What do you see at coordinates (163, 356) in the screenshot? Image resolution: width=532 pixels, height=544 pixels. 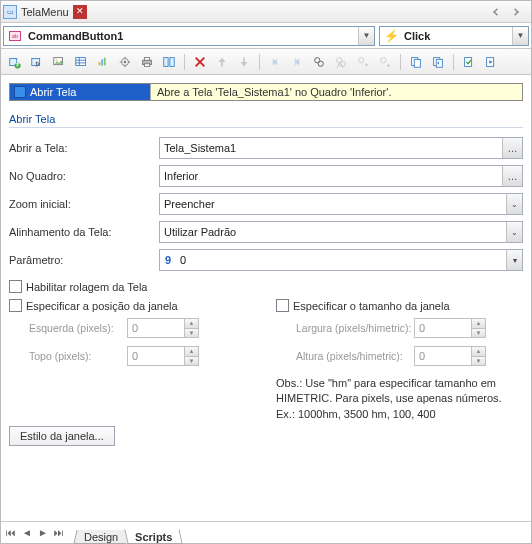 I see `spin-top: 0 ▲▼` at bounding box center [163, 356].